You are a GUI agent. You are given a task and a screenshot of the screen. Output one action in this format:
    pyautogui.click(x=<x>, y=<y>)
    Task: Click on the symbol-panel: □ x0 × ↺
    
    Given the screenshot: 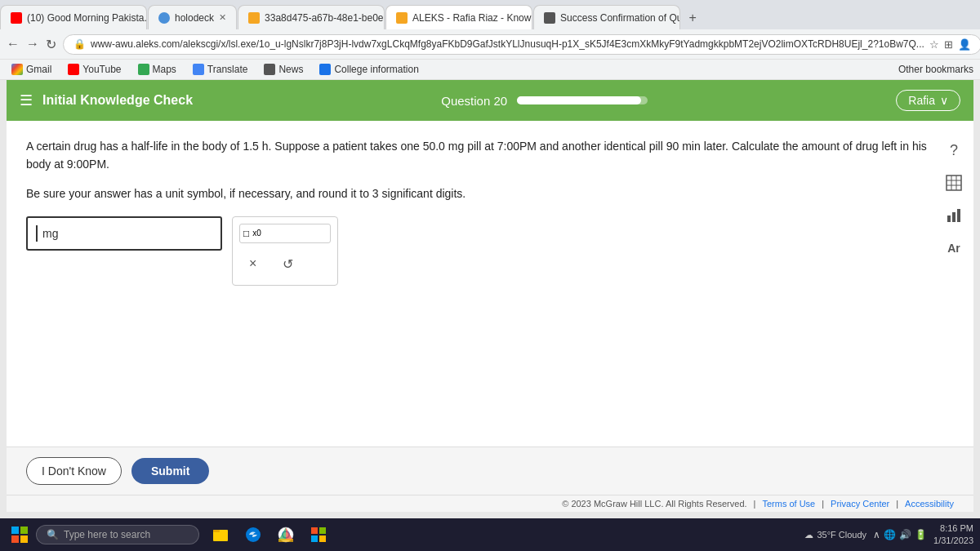 What is the action you would take?
    pyautogui.click(x=285, y=251)
    